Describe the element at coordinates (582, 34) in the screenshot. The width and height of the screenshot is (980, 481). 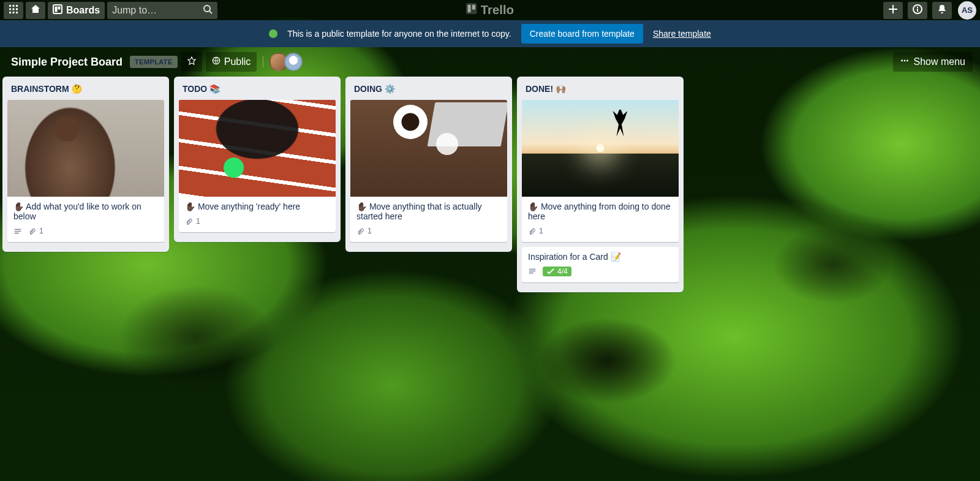
I see `create-board-button: Create board from template` at that location.